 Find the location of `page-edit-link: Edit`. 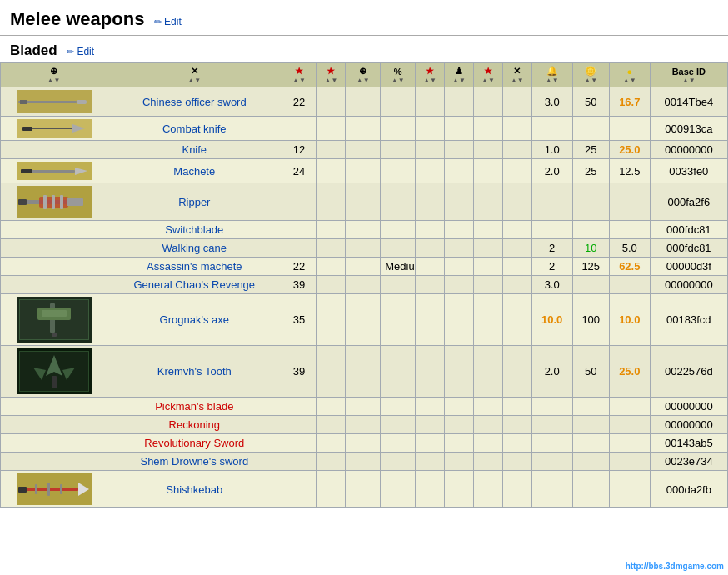

page-edit-link: Edit is located at coordinates (168, 22).